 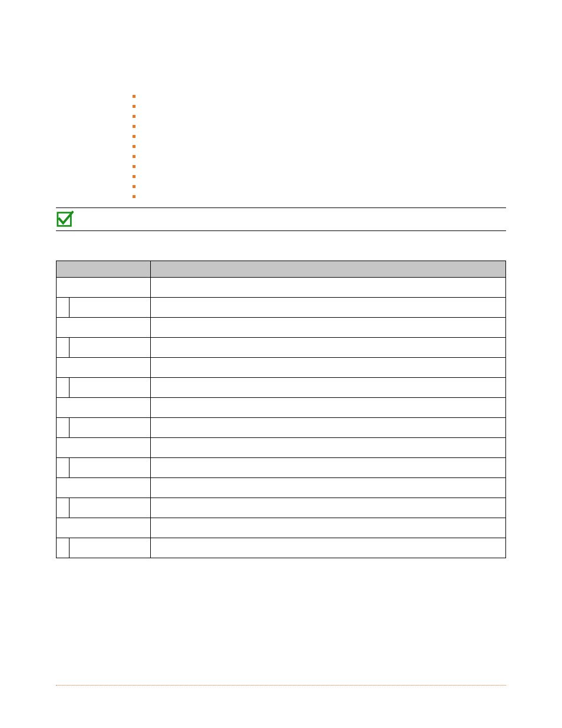 What do you see at coordinates (282, 269) in the screenshot?
I see `table-header-row` at bounding box center [282, 269].